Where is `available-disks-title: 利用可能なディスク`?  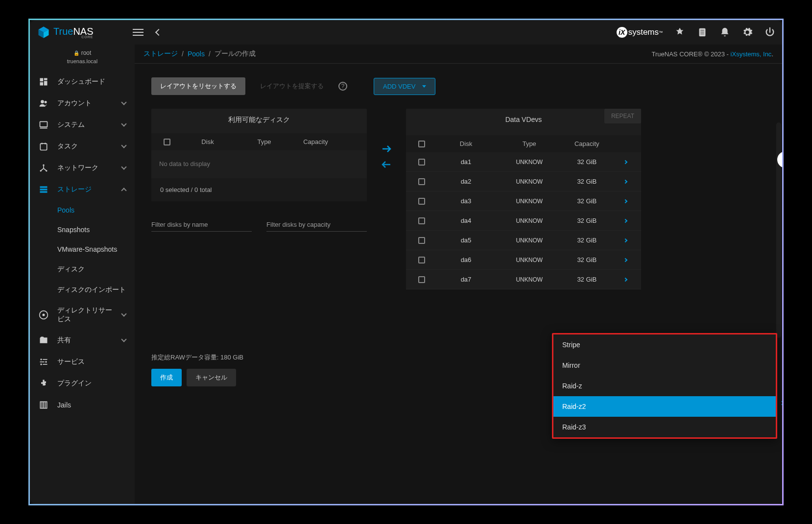
available-disks-title: 利用可能なディスク is located at coordinates (259, 121).